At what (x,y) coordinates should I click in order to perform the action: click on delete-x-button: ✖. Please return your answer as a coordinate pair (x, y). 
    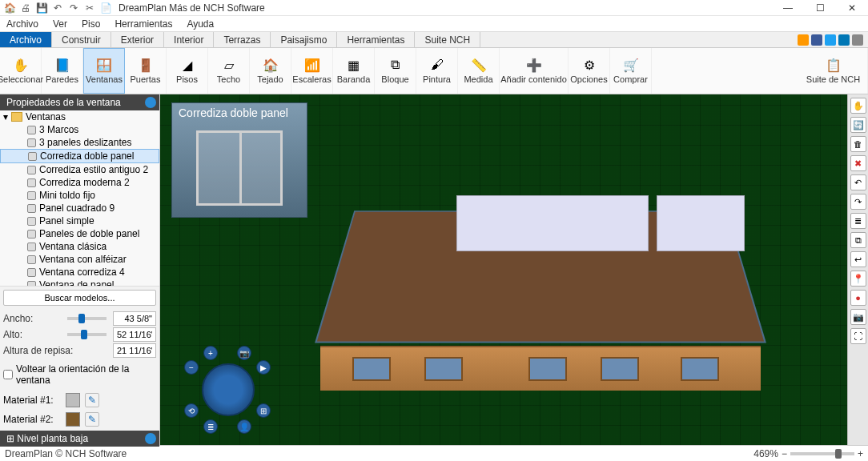
    Looking at the image, I should click on (858, 163).